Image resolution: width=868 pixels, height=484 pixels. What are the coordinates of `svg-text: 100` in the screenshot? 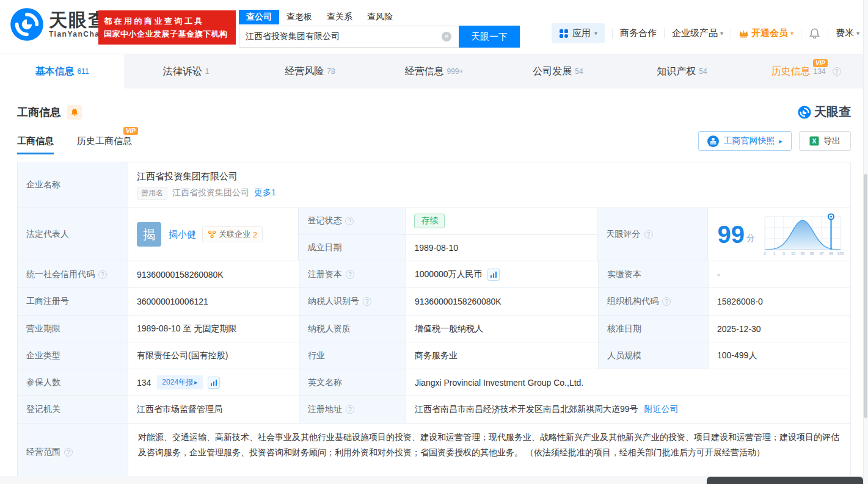 It's located at (841, 254).